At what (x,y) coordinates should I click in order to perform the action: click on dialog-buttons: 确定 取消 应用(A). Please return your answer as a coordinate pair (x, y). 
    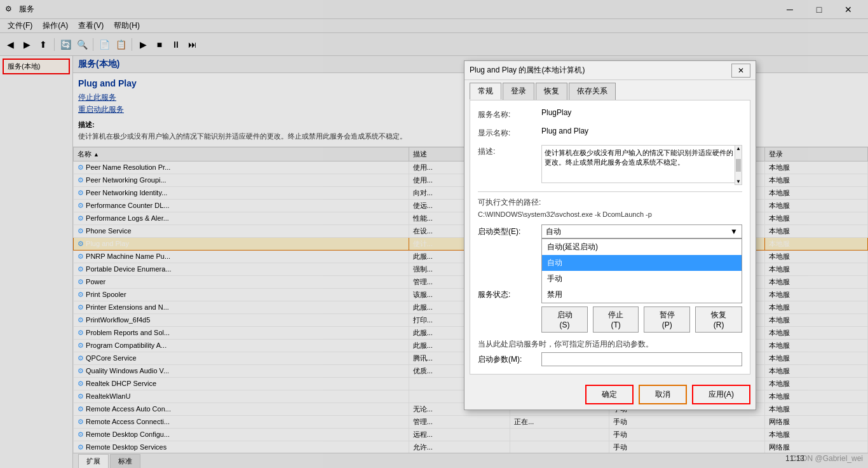
    Looking at the image, I should click on (610, 394).